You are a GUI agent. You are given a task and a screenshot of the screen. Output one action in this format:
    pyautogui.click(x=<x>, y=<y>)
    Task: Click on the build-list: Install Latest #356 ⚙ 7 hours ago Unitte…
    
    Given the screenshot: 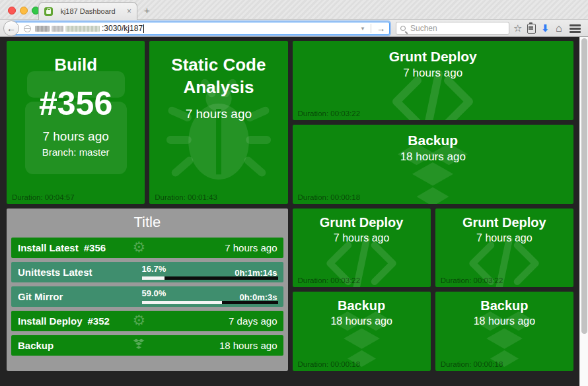 What is the action you would take?
    pyautogui.click(x=147, y=298)
    